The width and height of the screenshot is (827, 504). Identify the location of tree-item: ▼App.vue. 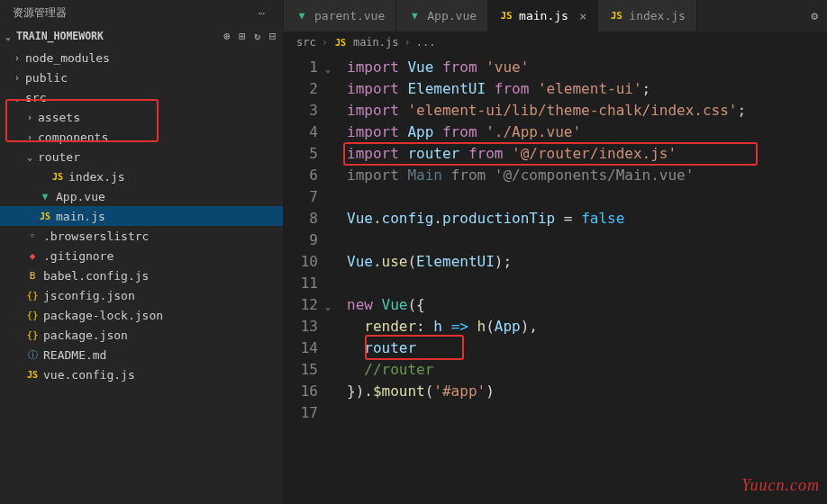
(141, 196).